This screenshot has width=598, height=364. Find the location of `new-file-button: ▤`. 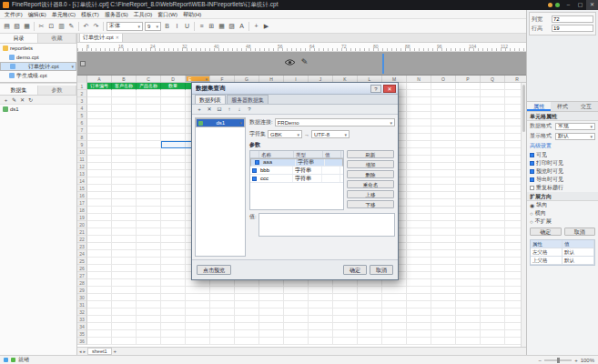

new-file-button: ▤ is located at coordinates (7, 26).